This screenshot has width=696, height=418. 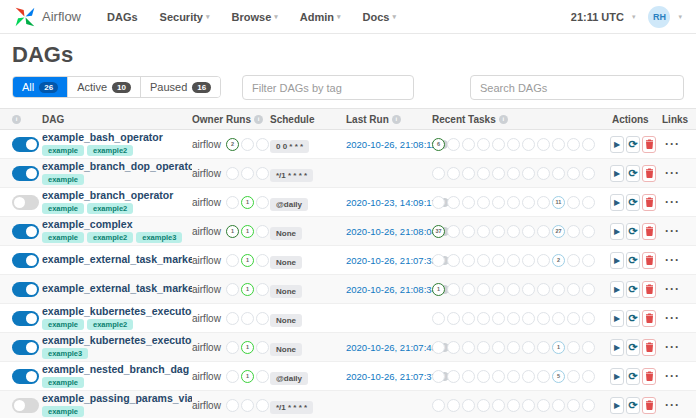 I want to click on airflow-brand: Airflow, so click(x=48, y=17).